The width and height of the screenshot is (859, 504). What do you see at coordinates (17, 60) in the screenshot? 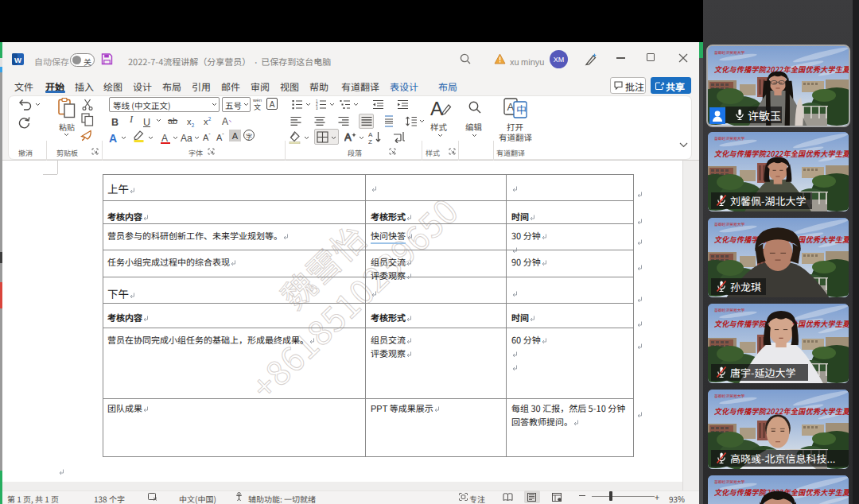
I see `svg-text: W` at bounding box center [17, 60].